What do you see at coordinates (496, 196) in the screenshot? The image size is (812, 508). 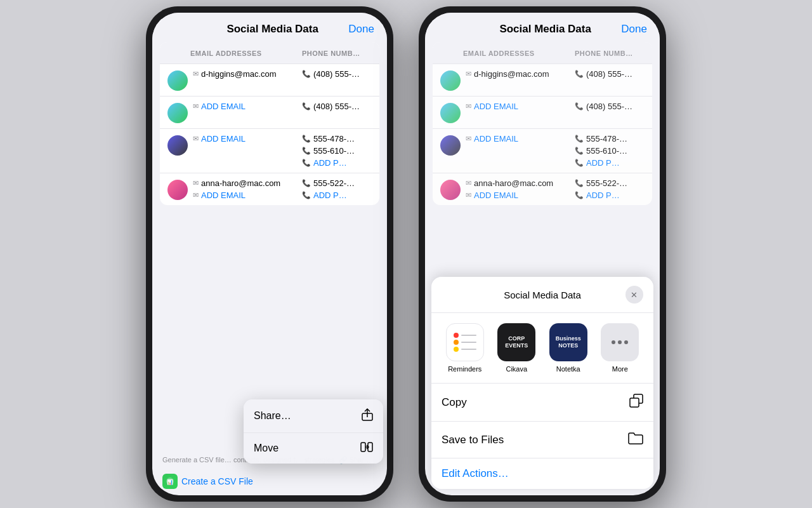 I see `add-email-link-2-4: ADD EMAIL` at bounding box center [496, 196].